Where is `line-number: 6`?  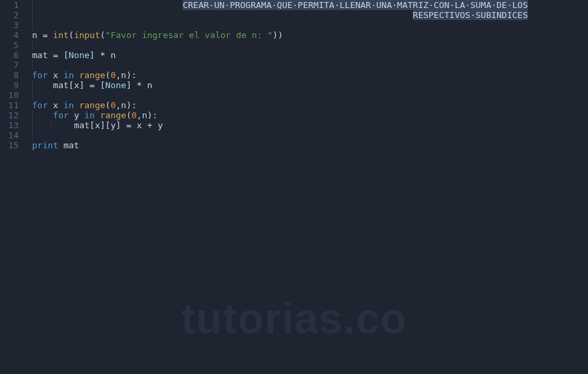
line-number: 6 is located at coordinates (11, 55).